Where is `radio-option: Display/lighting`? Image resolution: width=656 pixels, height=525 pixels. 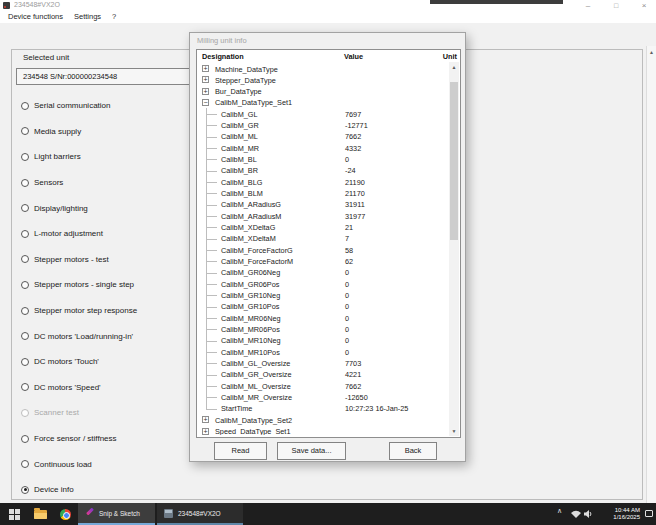 radio-option: Display/lighting is located at coordinates (106, 208).